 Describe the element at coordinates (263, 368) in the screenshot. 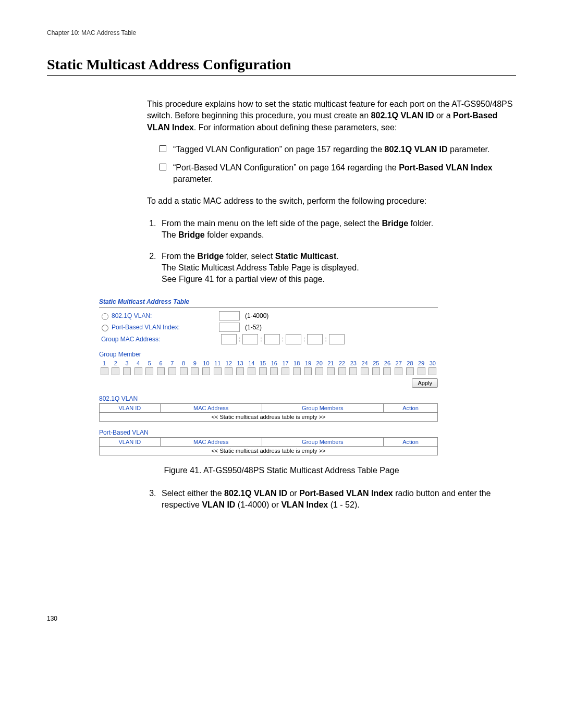

I see `port-15: 15` at that location.